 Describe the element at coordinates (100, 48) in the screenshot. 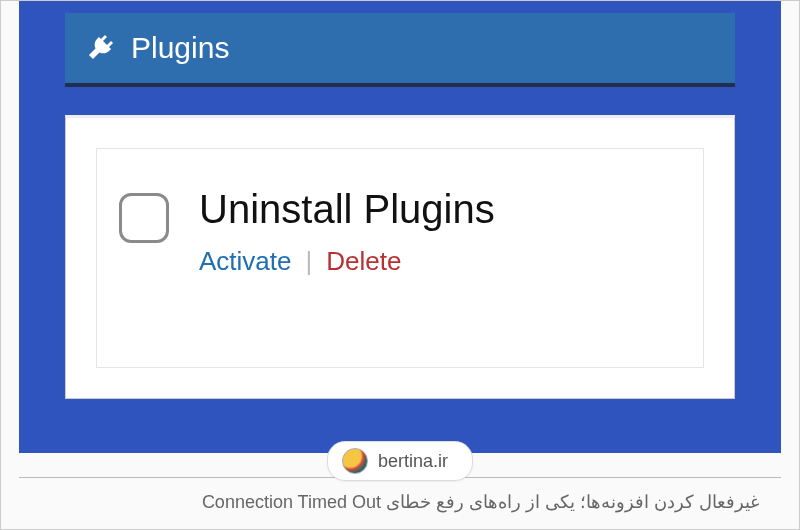

I see `plug-icon` at that location.